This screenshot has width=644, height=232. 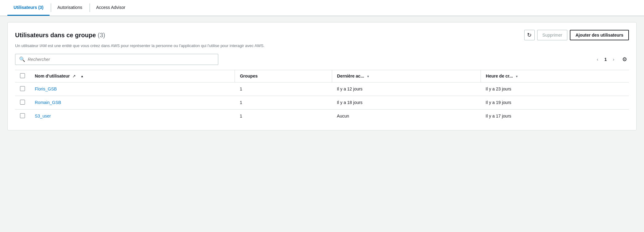 I want to click on refresh-icon: ↻, so click(x=529, y=35).